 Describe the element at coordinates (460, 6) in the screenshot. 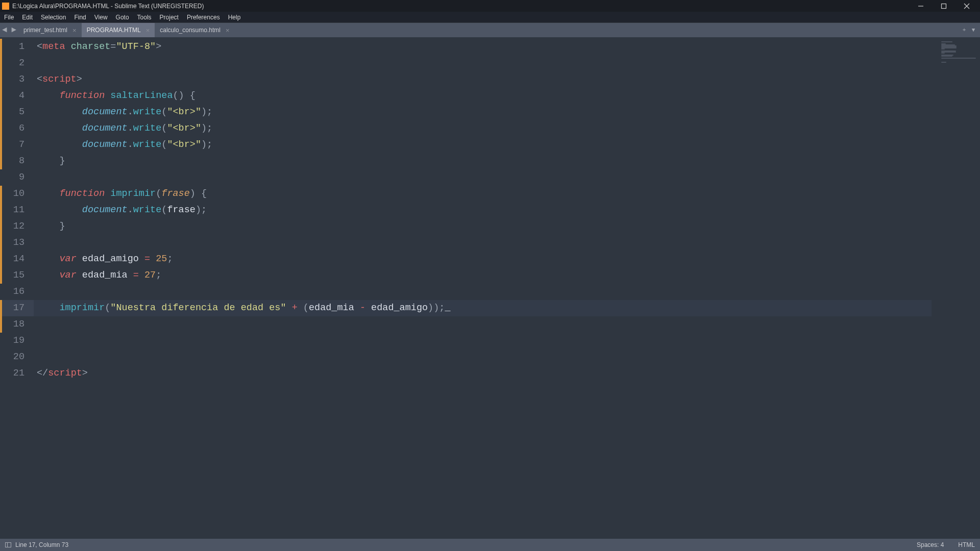

I see `window-title: E:\Logica Alura\PROGRAMA.HTML - Sublime …` at that location.